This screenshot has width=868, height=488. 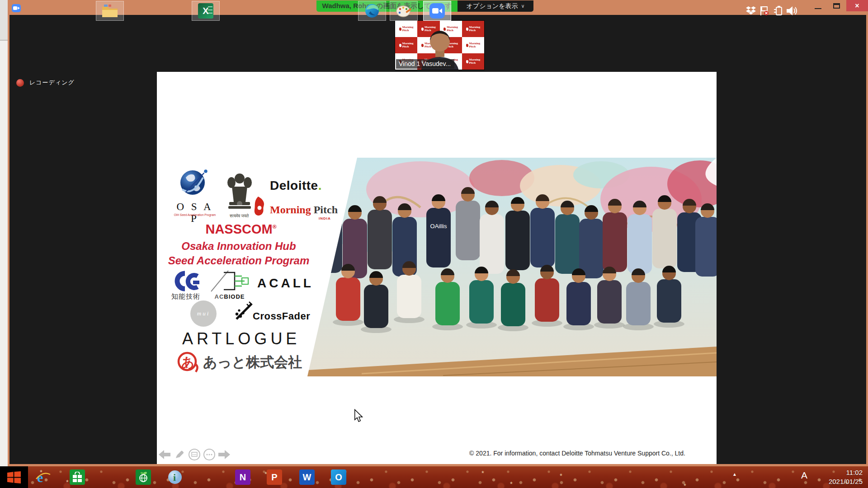 What do you see at coordinates (857, 5) in the screenshot?
I see `close-button: ×` at bounding box center [857, 5].